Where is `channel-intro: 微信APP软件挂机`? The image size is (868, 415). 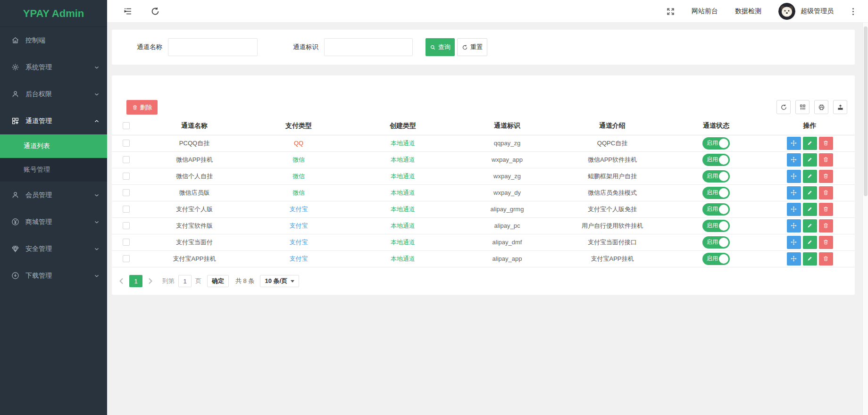 channel-intro: 微信APP软件挂机 is located at coordinates (612, 159).